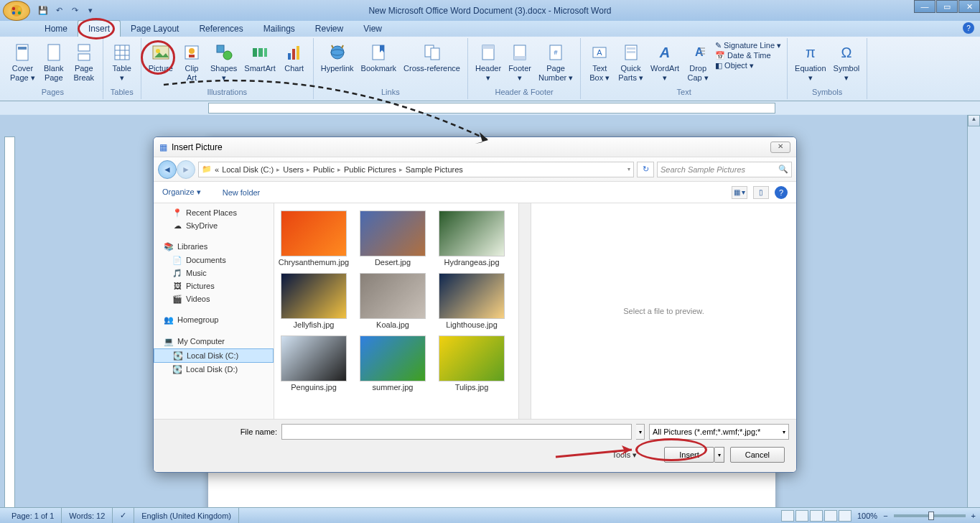 This screenshot has height=523, width=980. What do you see at coordinates (698, 62) in the screenshot?
I see `dropcap-button: ADropCap ▾` at bounding box center [698, 62].